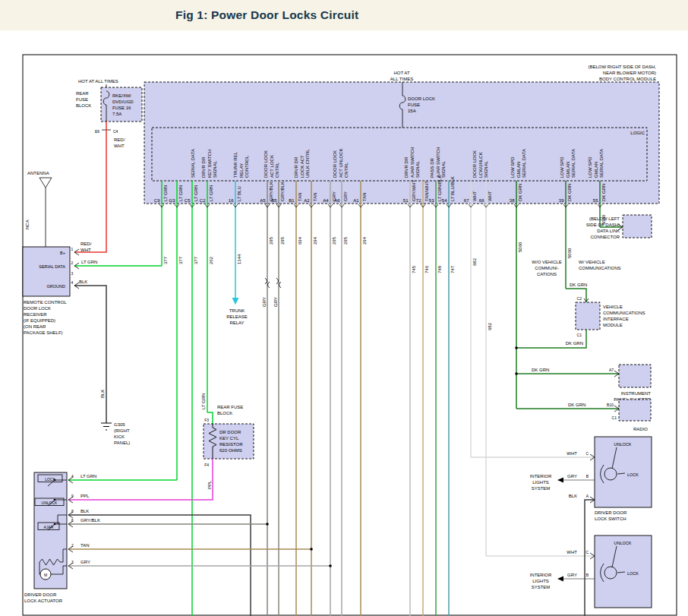 The height and width of the screenshot is (616, 688). What do you see at coordinates (346, 170) in the screenshot?
I see `bcm-function-5-line-2: CNTRL` at bounding box center [346, 170].